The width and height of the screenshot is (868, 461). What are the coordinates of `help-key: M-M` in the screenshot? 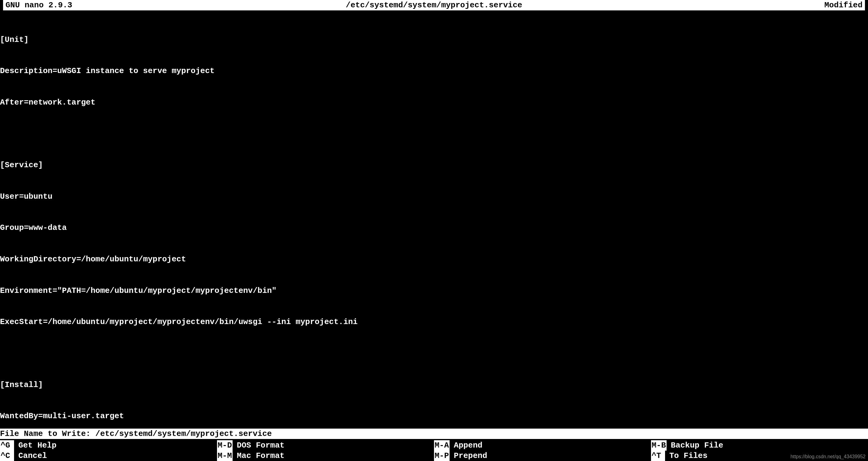 It's located at (225, 456).